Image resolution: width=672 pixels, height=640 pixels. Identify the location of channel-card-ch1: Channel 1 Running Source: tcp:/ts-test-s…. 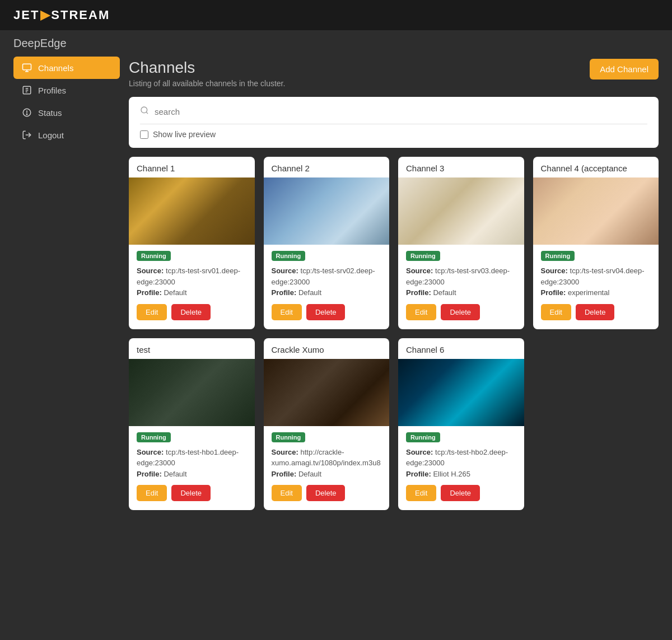
(192, 243).